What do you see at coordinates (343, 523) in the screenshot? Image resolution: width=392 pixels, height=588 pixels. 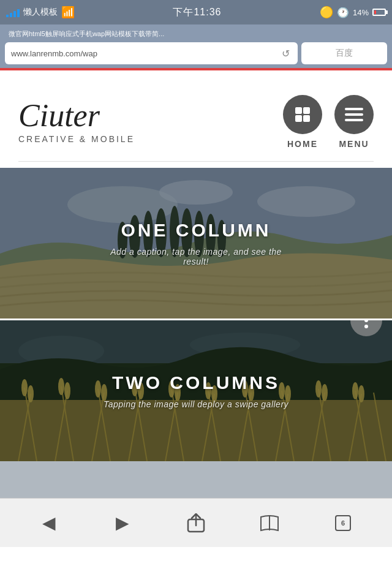 I see `tabs-count: 6` at bounding box center [343, 523].